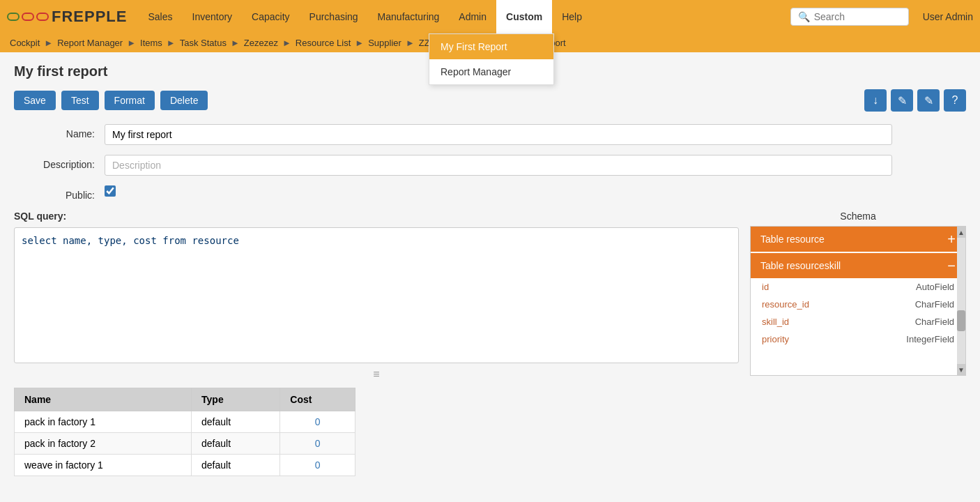 This screenshot has width=980, height=502. I want to click on custom-dropdown-menu: My First Report Report Manager, so click(491, 59).